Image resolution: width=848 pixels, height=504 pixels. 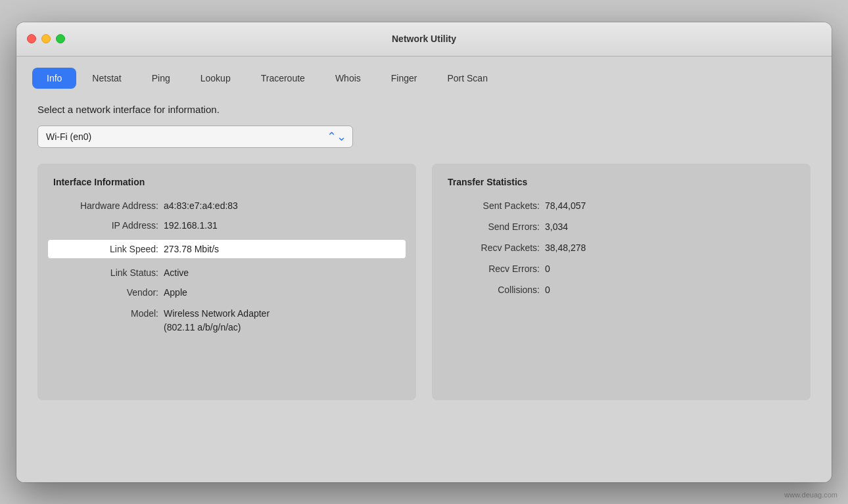 What do you see at coordinates (176, 273) in the screenshot?
I see `link-status-value: Active` at bounding box center [176, 273].